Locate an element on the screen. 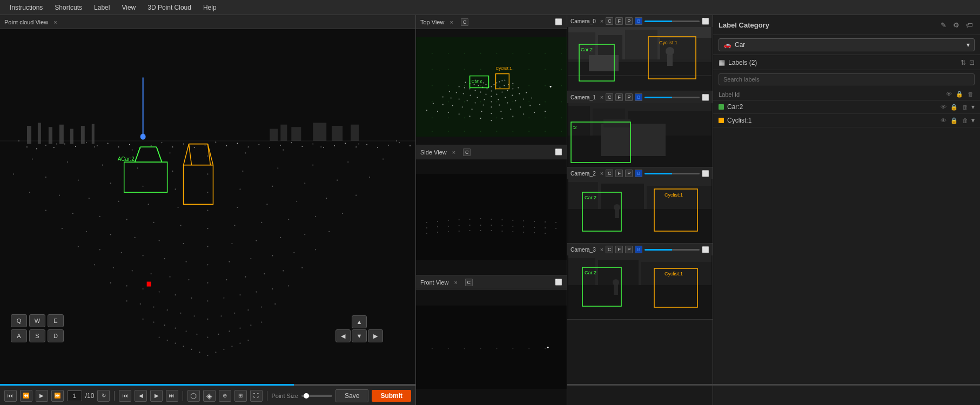 This screenshot has height=405, width=980. car2-chevron: ▾ is located at coordinates (973, 107).